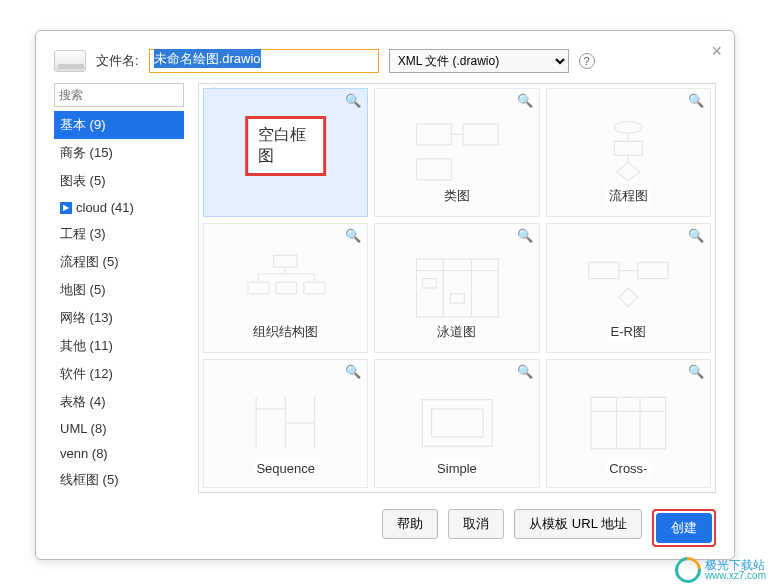 Image resolution: width=772 pixels, height=587 pixels. I want to click on file-format-select: XML 文件 (.drawio), so click(479, 61).